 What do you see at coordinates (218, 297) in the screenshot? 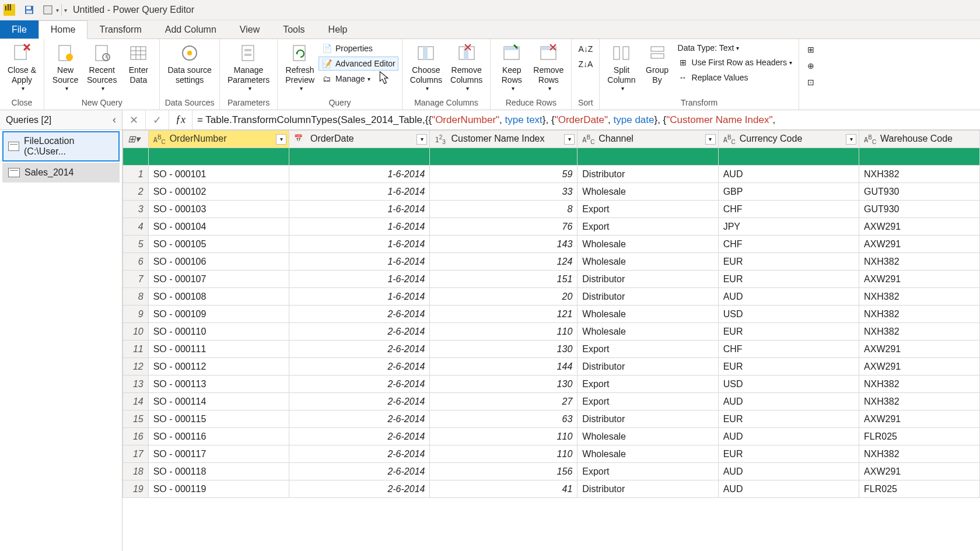
I see `cell-ordernumber: SO - 000108` at bounding box center [218, 297].